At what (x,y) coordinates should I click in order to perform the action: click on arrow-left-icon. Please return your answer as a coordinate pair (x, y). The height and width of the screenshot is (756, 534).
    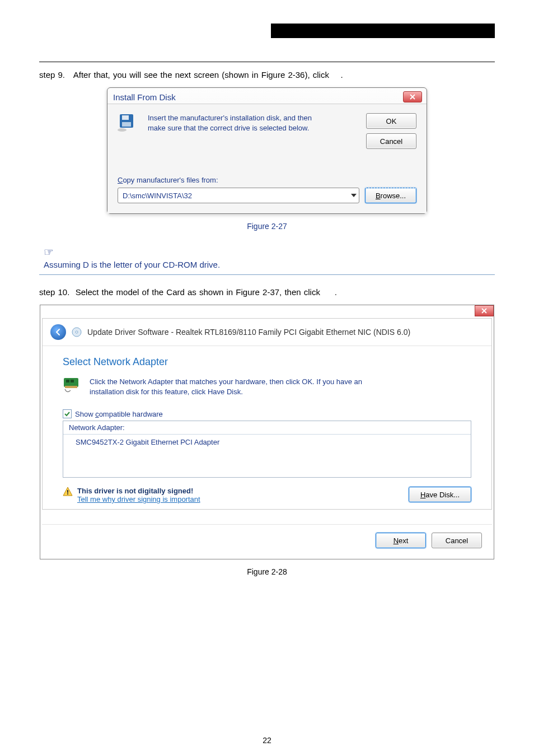
    Looking at the image, I should click on (58, 332).